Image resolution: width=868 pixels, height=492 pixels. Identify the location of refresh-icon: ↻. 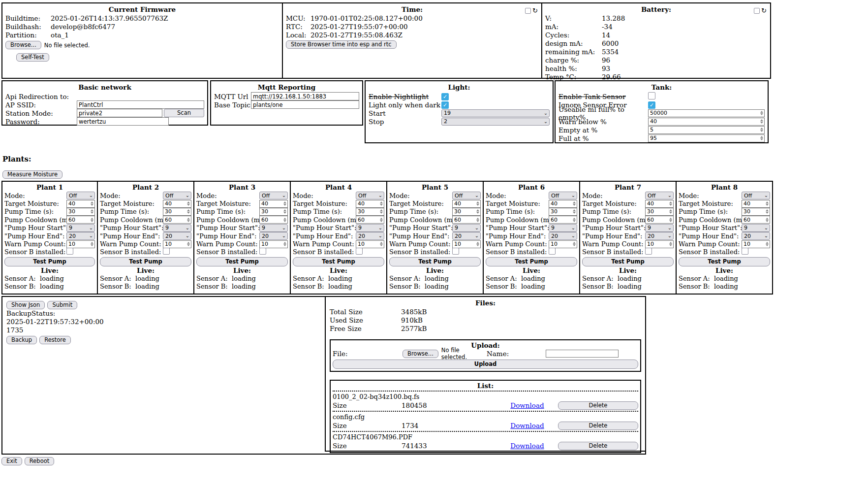
(535, 11).